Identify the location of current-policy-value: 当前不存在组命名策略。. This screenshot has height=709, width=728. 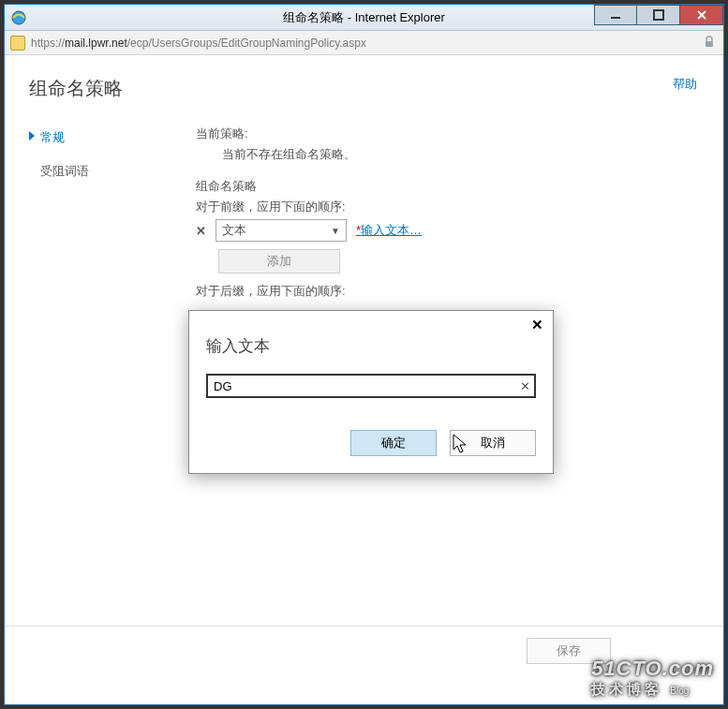
(448, 155).